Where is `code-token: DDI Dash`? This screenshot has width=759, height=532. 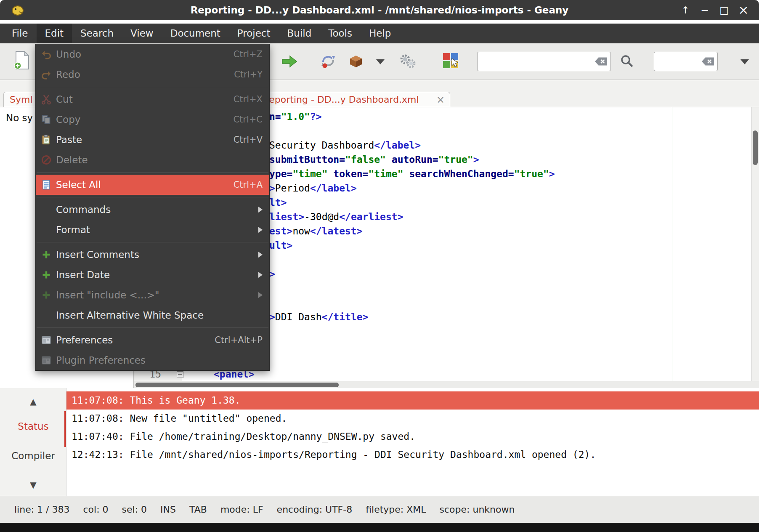
code-token: DDI Dash is located at coordinates (299, 317).